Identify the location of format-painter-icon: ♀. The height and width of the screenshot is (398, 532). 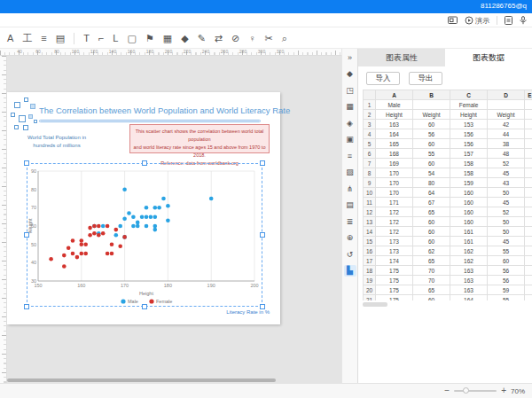
(252, 39).